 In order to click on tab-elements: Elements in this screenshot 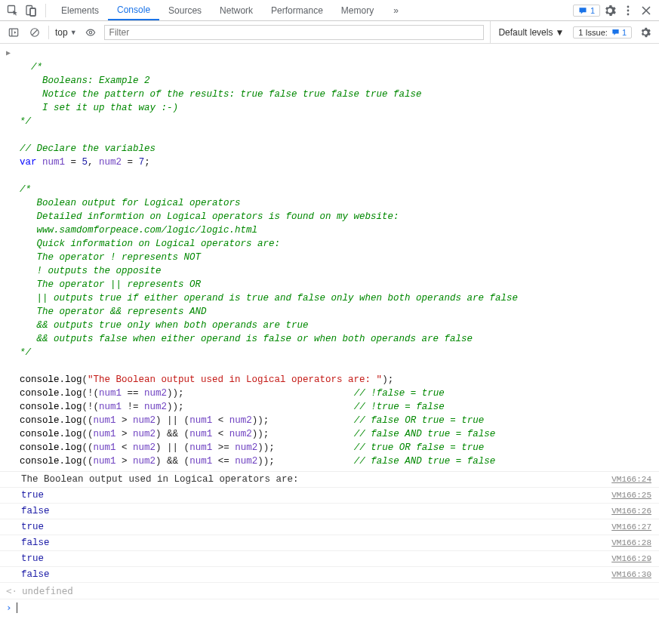, I will do `click(80, 11)`.